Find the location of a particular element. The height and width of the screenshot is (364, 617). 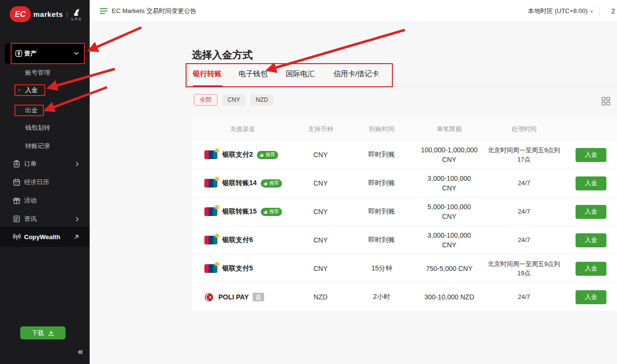

sidebar-item-label: 入金 is located at coordinates (31, 90).